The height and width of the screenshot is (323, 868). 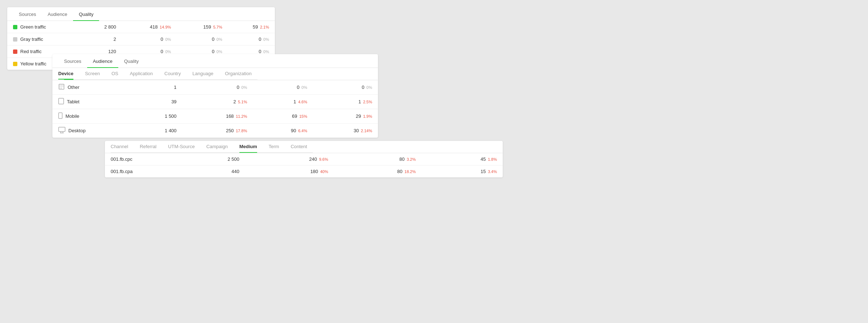 I want to click on device-desktop: Desktop, so click(x=92, y=131).